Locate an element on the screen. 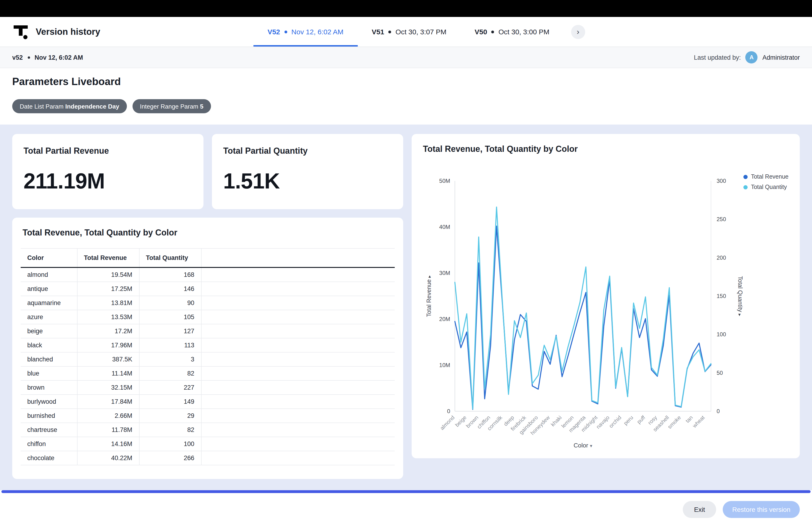 The width and height of the screenshot is (812, 525). x-axis-tick-label: tan is located at coordinates (689, 419).